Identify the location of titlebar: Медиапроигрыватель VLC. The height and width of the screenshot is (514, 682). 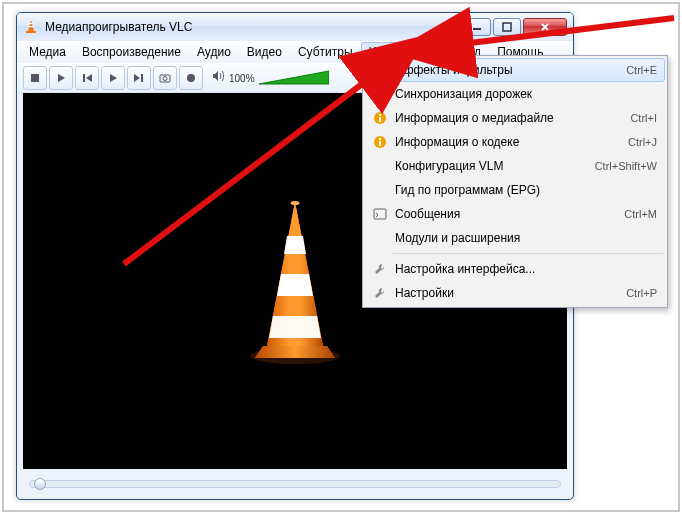
(295, 27).